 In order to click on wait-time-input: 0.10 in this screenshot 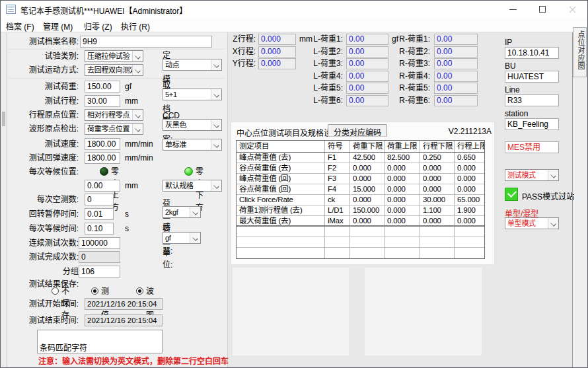, I will do `click(99, 229)`.